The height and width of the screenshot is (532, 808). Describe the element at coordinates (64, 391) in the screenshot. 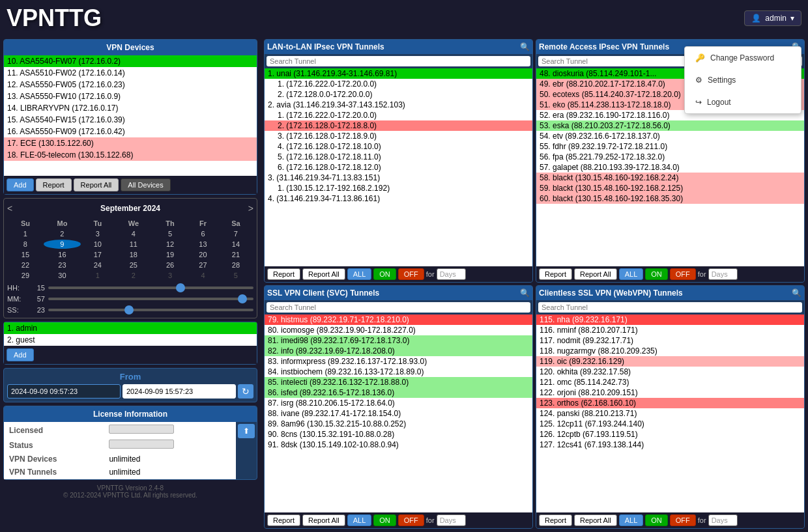

I see `datetime-from-input` at that location.